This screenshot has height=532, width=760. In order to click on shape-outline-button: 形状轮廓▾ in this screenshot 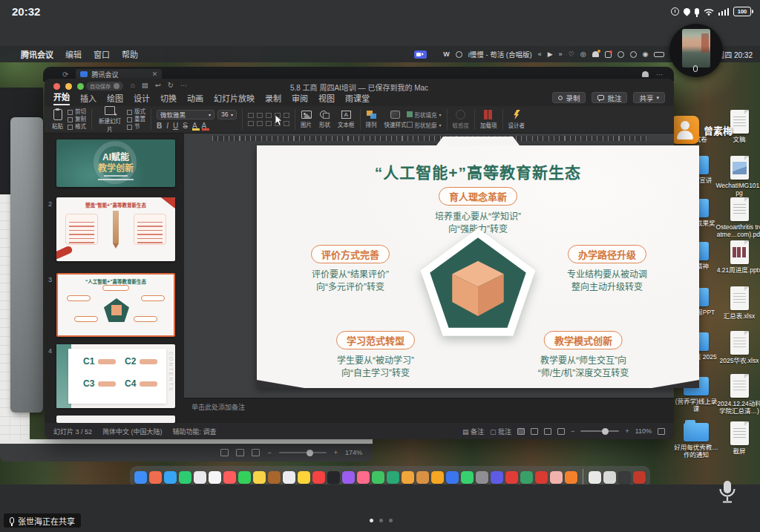, I will do `click(425, 125)`.